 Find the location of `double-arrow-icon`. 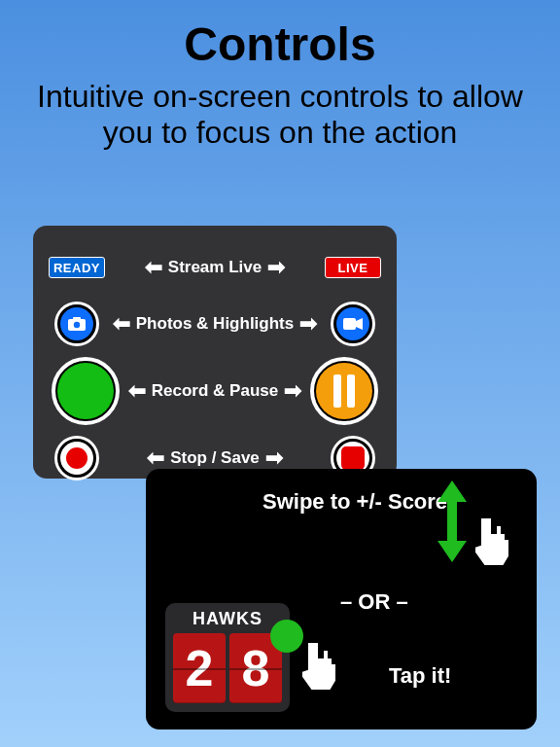

double-arrow-icon is located at coordinates (452, 521).